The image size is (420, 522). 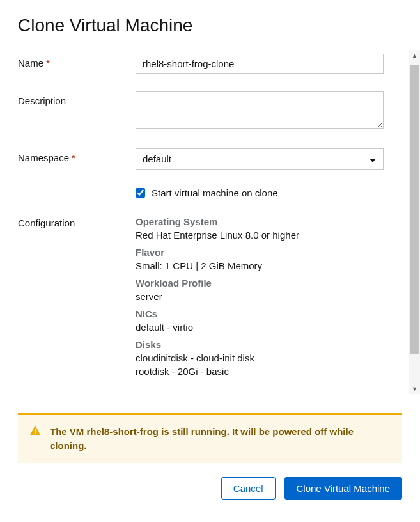 What do you see at coordinates (141, 193) in the screenshot?
I see `start-on-clone-checkbox` at bounding box center [141, 193].